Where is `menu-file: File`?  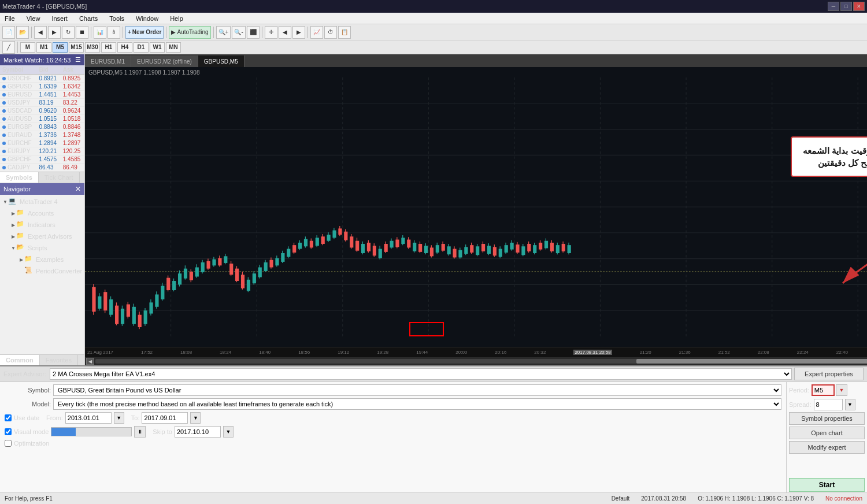
menu-file: File is located at coordinates (10, 18).